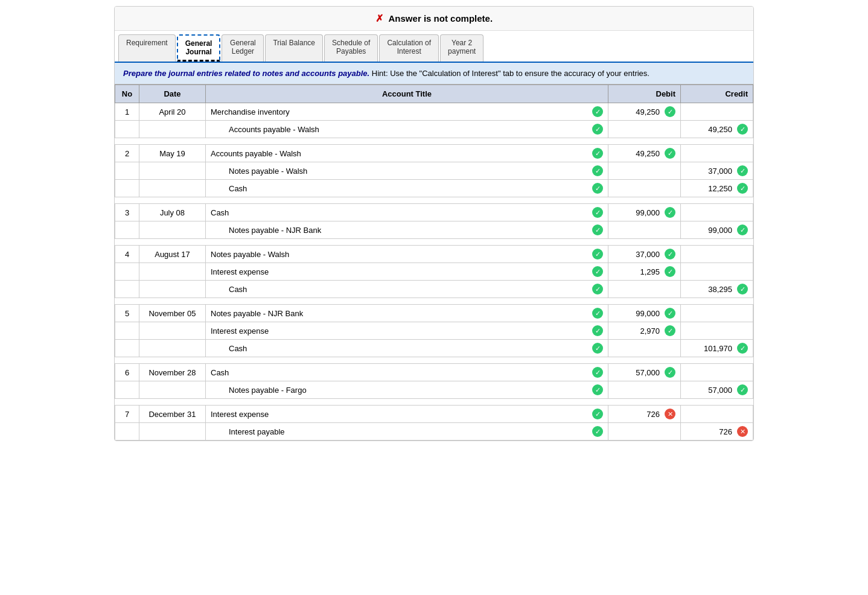 The image size is (868, 595). I want to click on tab-general-journal: GeneralJournal, so click(199, 48).